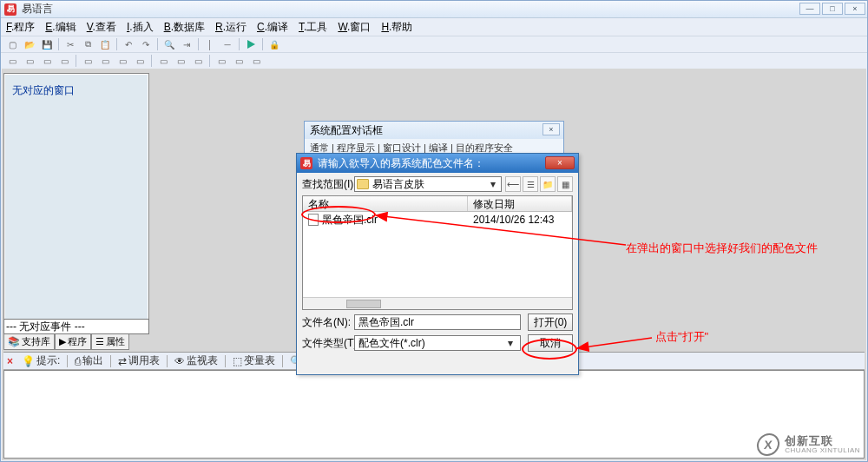 This screenshot has height=462, width=868. I want to click on tb-open-icon: 📂, so click(30, 44).